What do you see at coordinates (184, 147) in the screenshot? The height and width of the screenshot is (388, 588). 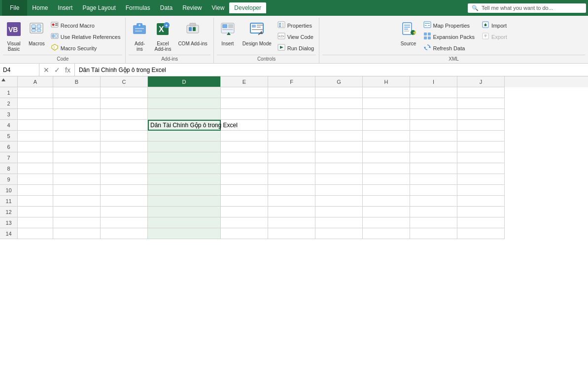 I see `cell-d6` at bounding box center [184, 147].